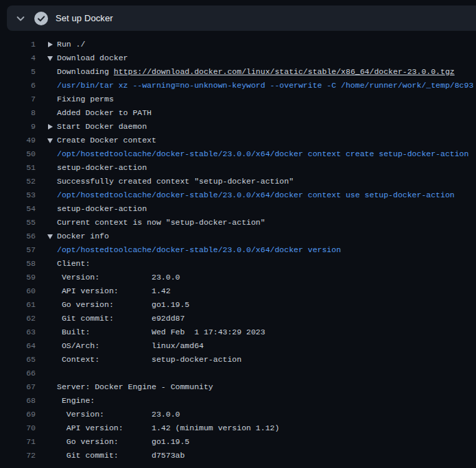 This screenshot has width=476, height=468. Describe the element at coordinates (93, 58) in the screenshot. I see `plain-text: Download docker` at that location.